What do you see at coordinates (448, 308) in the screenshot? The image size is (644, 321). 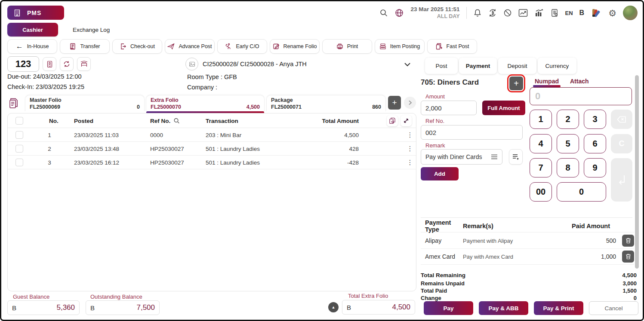 I see `pay-button: Pay` at bounding box center [448, 308].